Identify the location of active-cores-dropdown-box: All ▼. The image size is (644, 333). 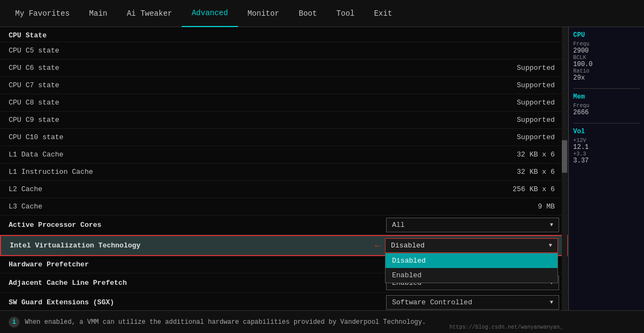
(473, 225).